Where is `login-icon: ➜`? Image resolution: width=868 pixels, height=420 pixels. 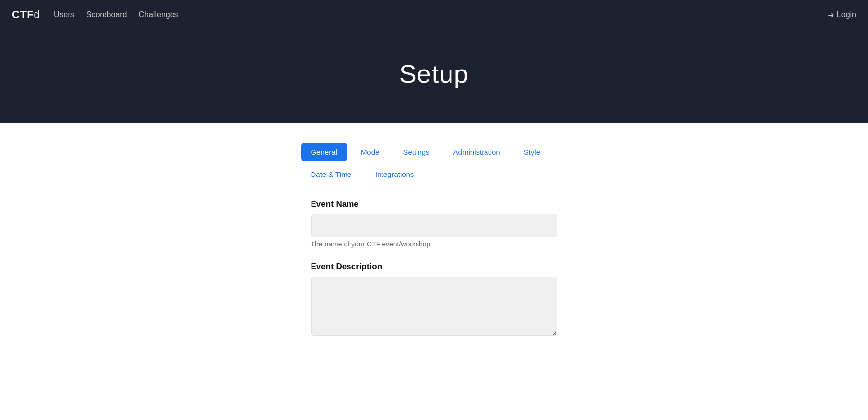 login-icon: ➜ is located at coordinates (831, 15).